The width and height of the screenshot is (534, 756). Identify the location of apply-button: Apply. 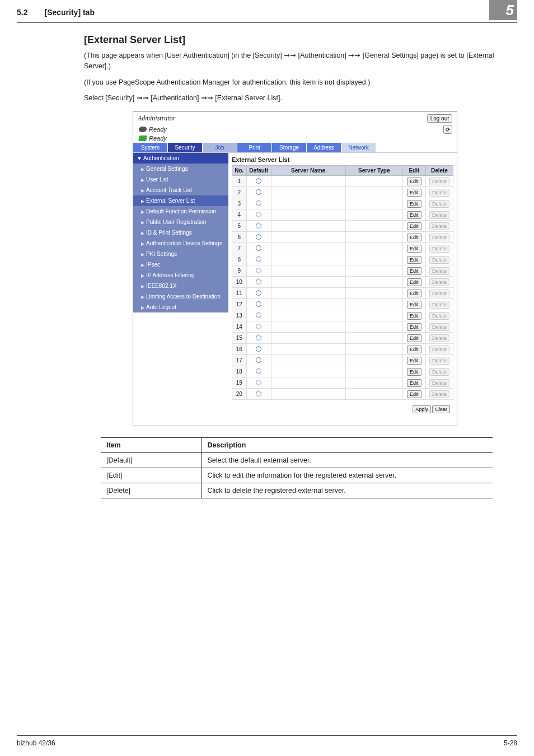
(422, 409).